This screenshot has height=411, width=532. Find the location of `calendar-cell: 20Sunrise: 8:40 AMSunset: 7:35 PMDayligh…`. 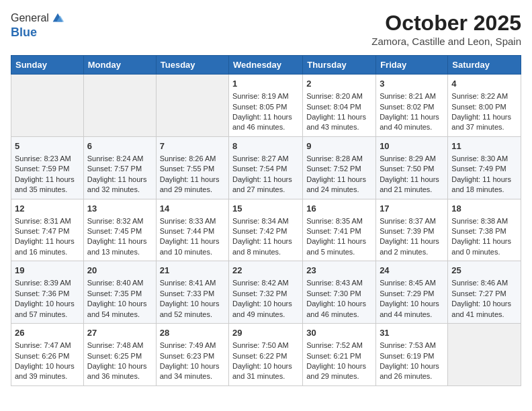

calendar-cell: 20Sunrise: 8:40 AMSunset: 7:35 PMDayligh… is located at coordinates (120, 293).